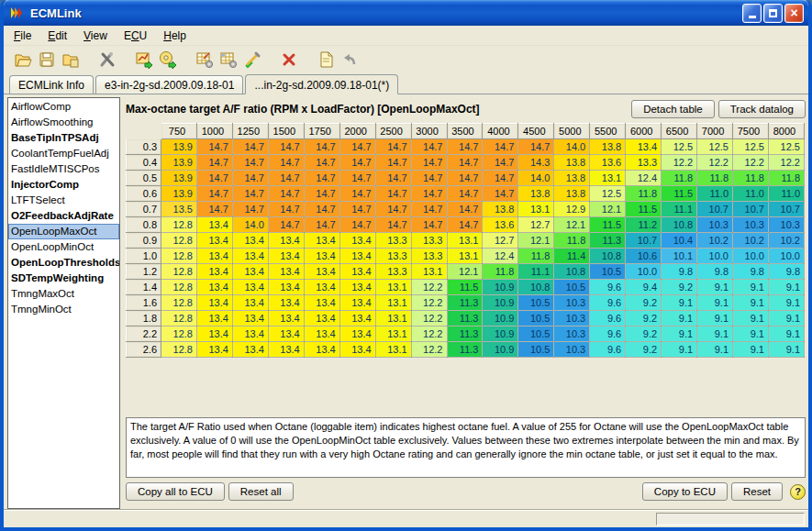 This screenshot has height=531, width=812. What do you see at coordinates (644, 178) in the screenshot?
I see `table-cell: 12.4` at bounding box center [644, 178].